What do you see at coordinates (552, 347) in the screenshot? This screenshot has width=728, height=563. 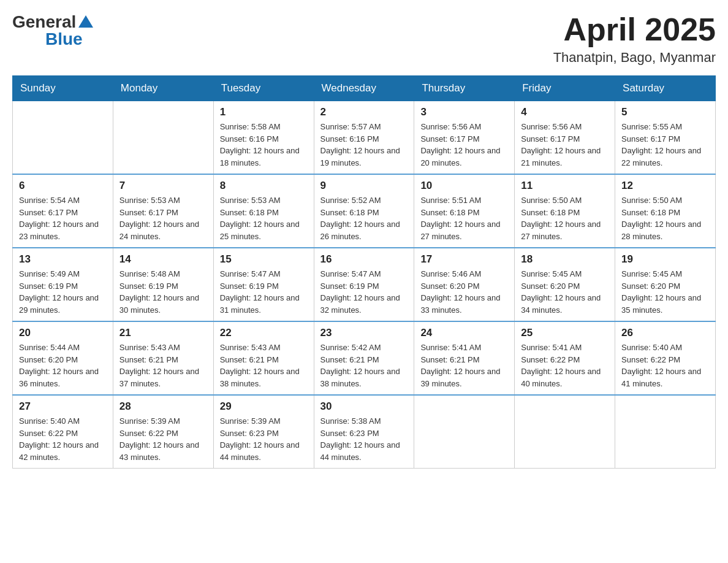 I see `sunrise-text: Sunrise: 5:41 AM` at bounding box center [552, 347].